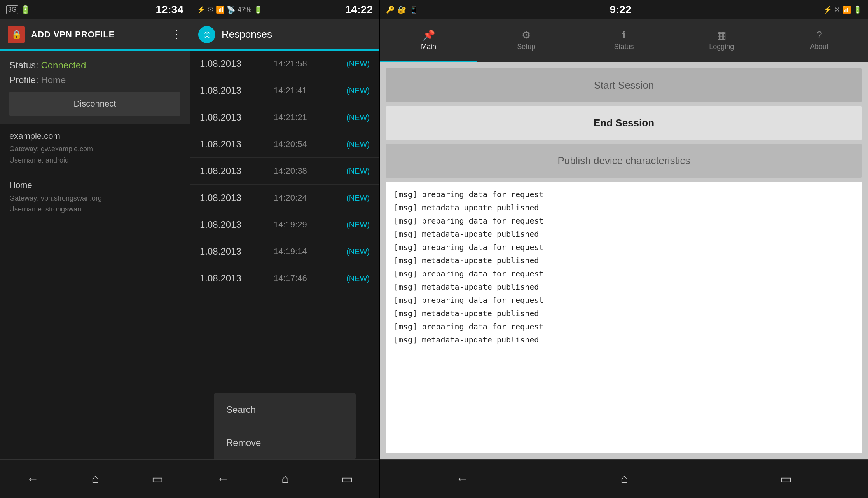 The width and height of the screenshot is (868, 498). I want to click on resp-time-6: 14:19:29, so click(304, 225).